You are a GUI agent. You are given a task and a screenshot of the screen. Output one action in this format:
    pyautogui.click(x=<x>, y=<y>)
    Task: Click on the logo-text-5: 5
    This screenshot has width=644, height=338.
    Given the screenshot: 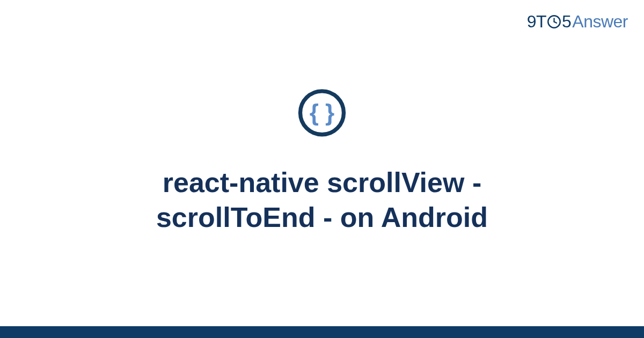 What is the action you would take?
    pyautogui.click(x=567, y=21)
    